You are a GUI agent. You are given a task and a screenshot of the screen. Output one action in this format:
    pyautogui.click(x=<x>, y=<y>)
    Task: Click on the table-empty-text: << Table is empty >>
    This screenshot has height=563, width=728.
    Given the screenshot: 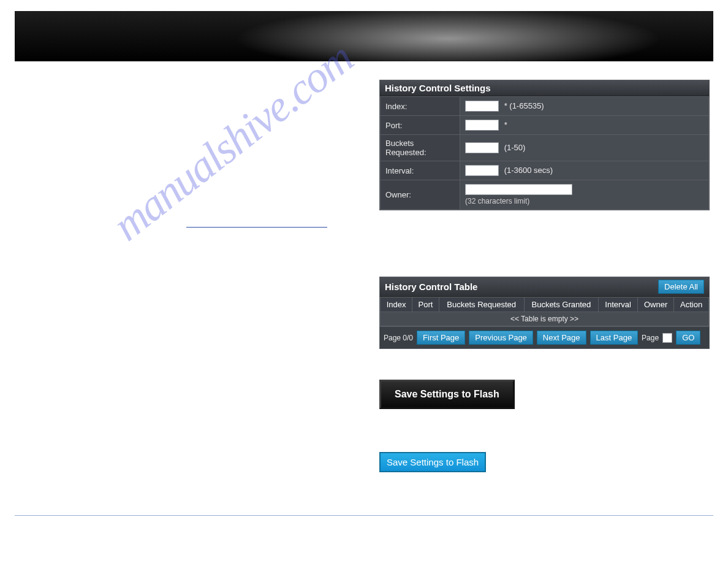 What is the action you would take?
    pyautogui.click(x=545, y=319)
    